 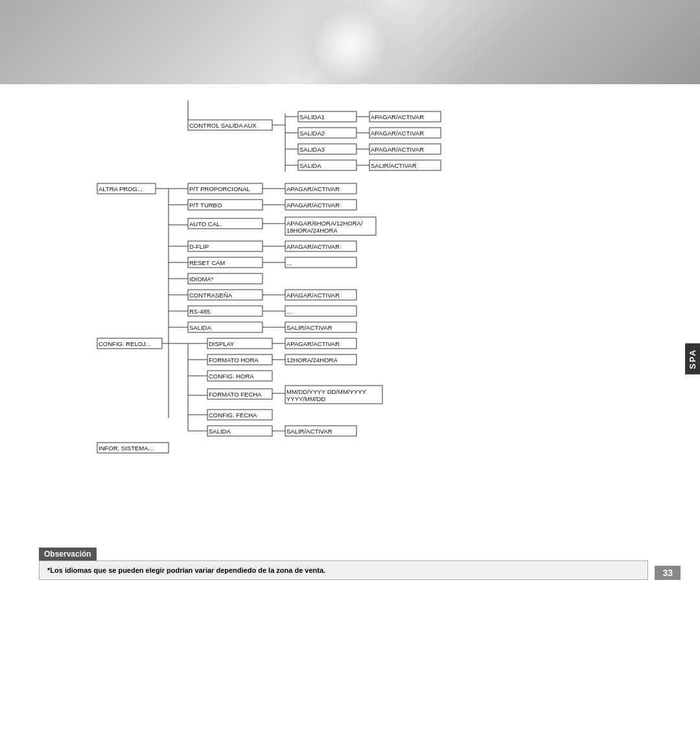 I want to click on svg-text: IDIOMA*, so click(x=202, y=279).